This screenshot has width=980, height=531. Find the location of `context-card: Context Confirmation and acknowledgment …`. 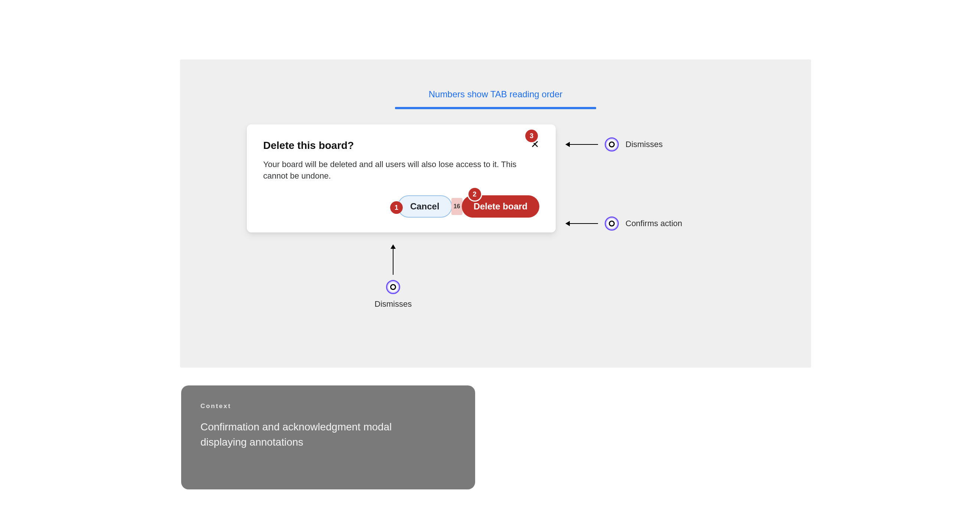

context-card: Context Confirmation and acknowledgment … is located at coordinates (328, 438).